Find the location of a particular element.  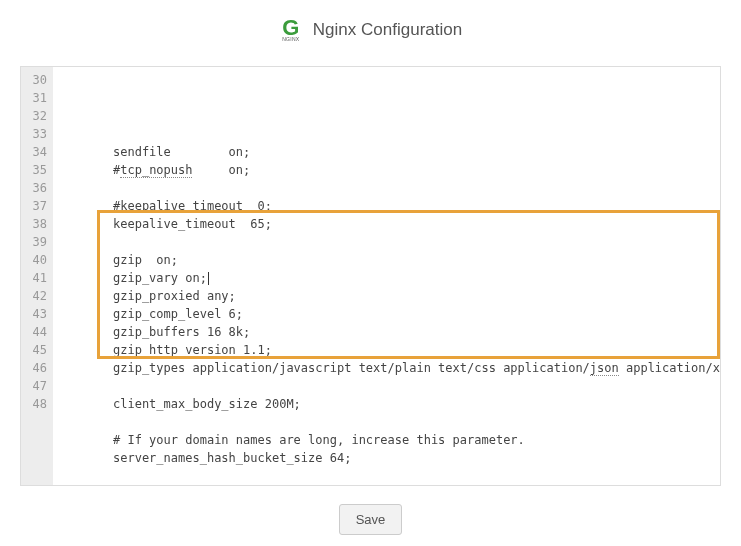

code-line: server_names_hash_bucket_size 64; is located at coordinates (392, 458).